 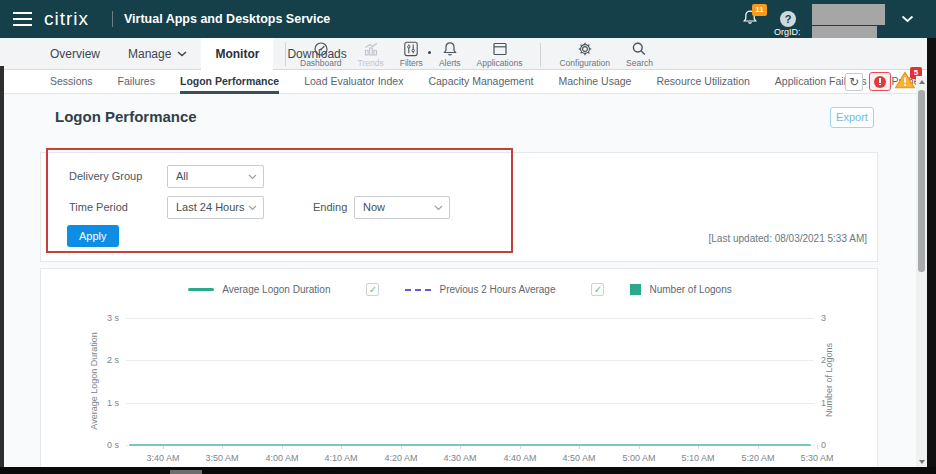 What do you see at coordinates (94, 381) in the screenshot?
I see `left-axis-title: Average Logon Duration` at bounding box center [94, 381].